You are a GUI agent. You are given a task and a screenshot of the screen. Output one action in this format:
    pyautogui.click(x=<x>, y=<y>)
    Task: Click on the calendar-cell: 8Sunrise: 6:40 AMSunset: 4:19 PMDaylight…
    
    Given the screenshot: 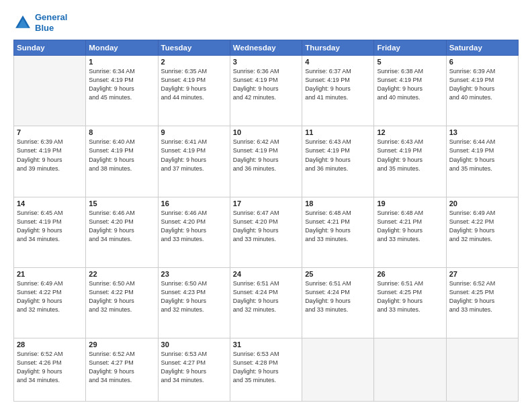 What is the action you would take?
    pyautogui.click(x=122, y=161)
    